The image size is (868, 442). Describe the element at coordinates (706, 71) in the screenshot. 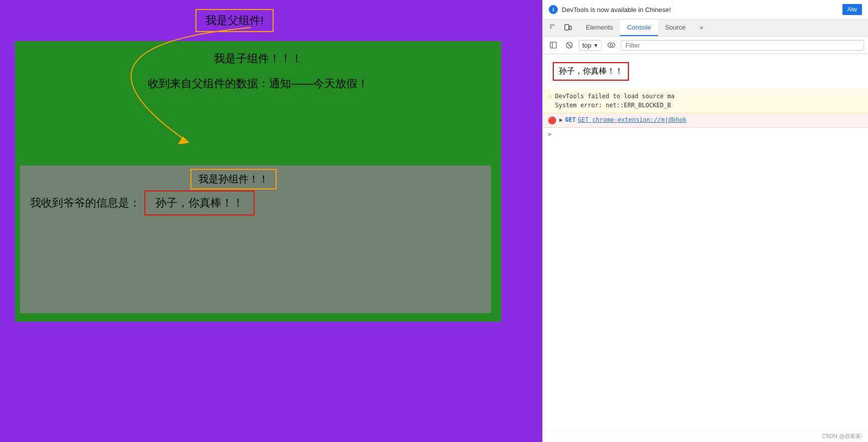

I see `console-message-row: 孙子，你真棒！！` at that location.